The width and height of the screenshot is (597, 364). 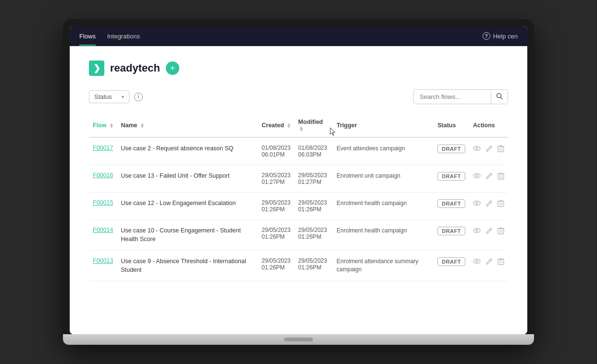 What do you see at coordinates (181, 235) in the screenshot?
I see `flow-name: Use case 10 - Course Engagement - Studen…` at bounding box center [181, 235].